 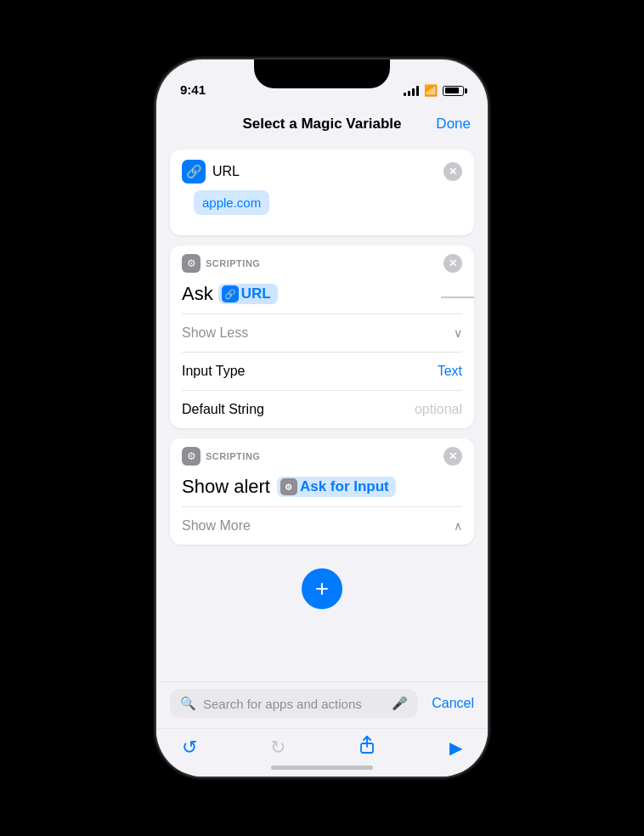 I want to click on show-more-row: Show More ∧, so click(x=322, y=526).